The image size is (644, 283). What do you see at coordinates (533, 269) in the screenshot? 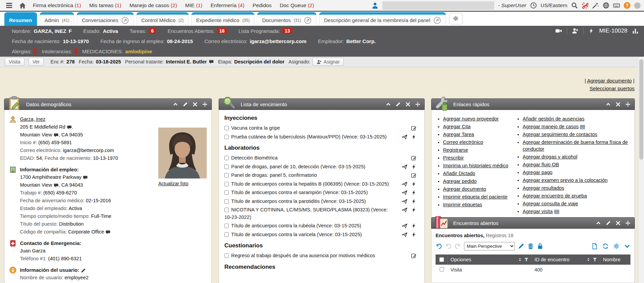
I see `table-row: Visita 400` at bounding box center [533, 269].